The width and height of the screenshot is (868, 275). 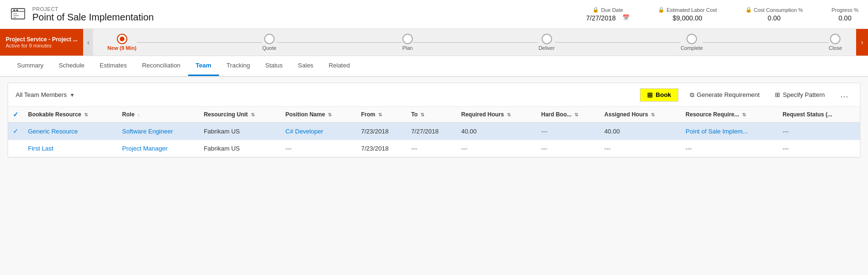 What do you see at coordinates (158, 131) in the screenshot?
I see `row1-role: Software Engineer` at bounding box center [158, 131].